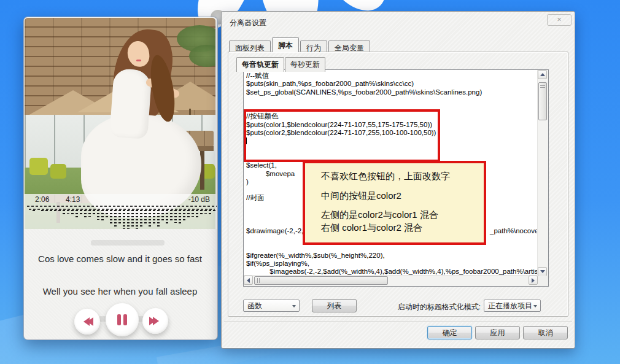 This screenshot has height=364, width=620. I want to click on close-icon: ✕, so click(559, 20).